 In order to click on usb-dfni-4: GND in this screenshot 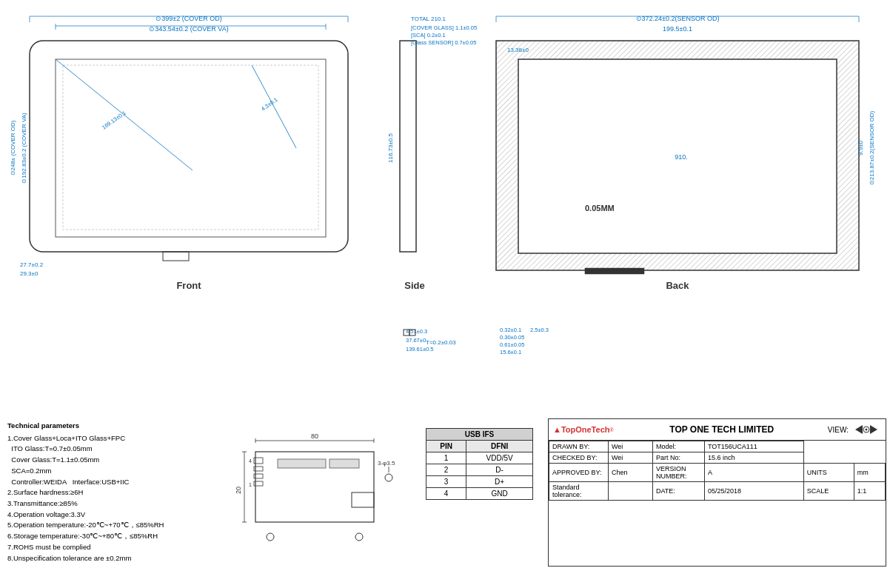, I will do `click(500, 494)`.